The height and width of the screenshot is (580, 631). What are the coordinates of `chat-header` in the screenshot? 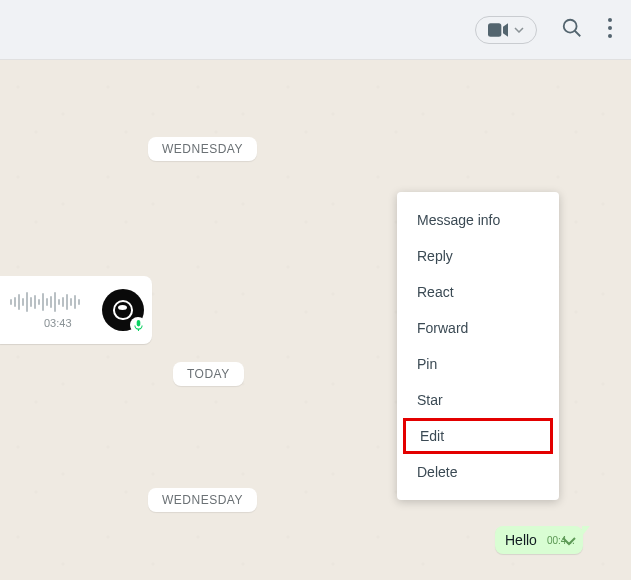 It's located at (316, 30).